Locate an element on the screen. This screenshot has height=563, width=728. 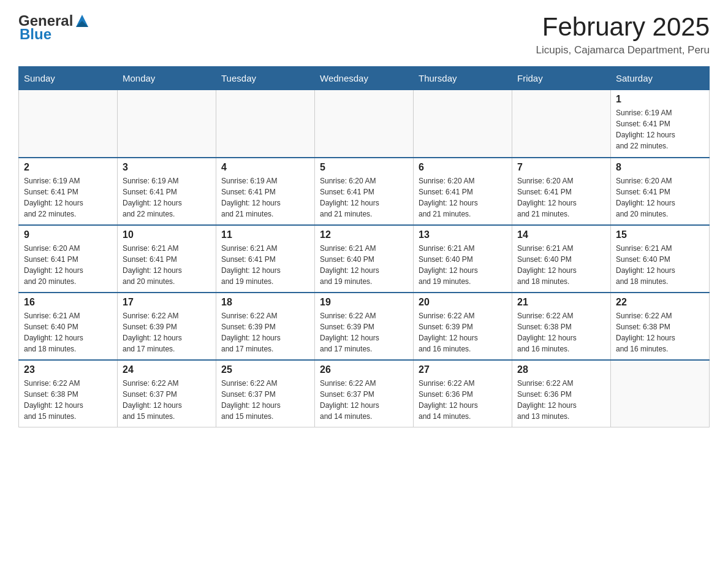
calendar-title: February 2025 is located at coordinates (623, 27).